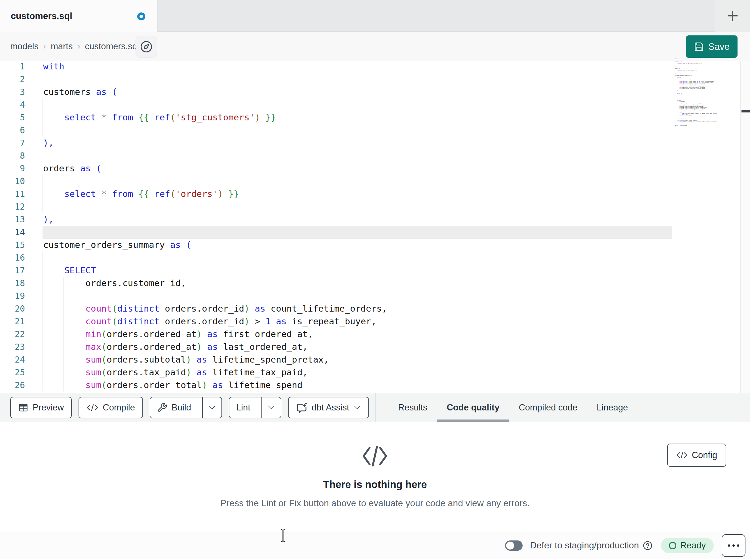 Image resolution: width=750 pixels, height=560 pixels. Describe the element at coordinates (336, 283) in the screenshot. I see `code-line-18: 18 orders.customer_id,` at that location.